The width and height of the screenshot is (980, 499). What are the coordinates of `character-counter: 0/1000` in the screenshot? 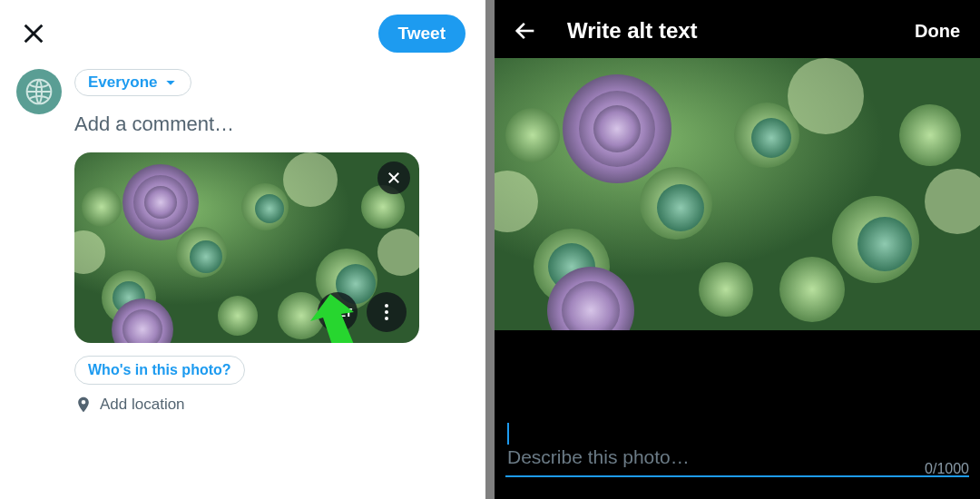 It's located at (947, 469).